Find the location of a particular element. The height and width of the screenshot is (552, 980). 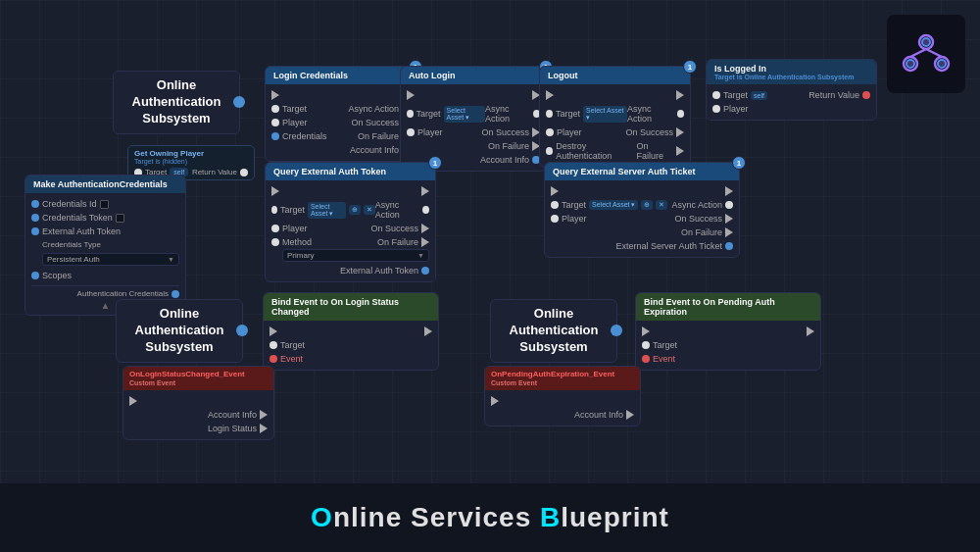

lc-target: Target is located at coordinates (289, 109).